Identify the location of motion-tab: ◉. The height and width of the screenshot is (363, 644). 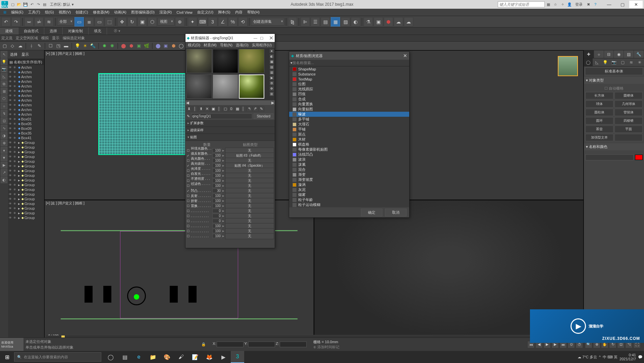
(619, 54).